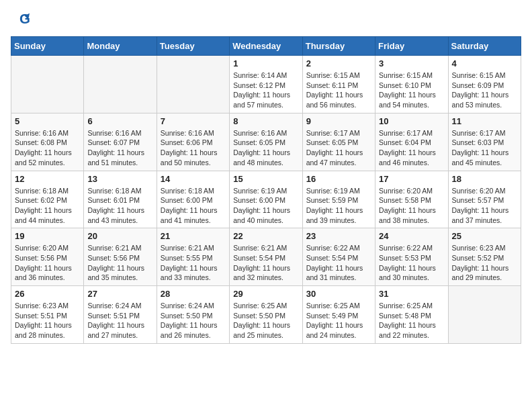  Describe the element at coordinates (484, 257) in the screenshot. I see `calendar-cell: 25Sunrise: 6:23 AM Sunset: 5:52 PM Dayli…` at that location.